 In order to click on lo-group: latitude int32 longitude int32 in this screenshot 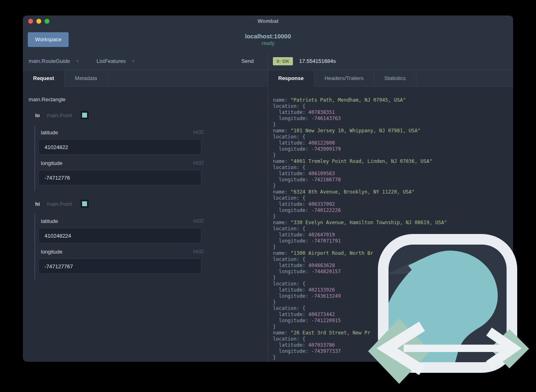, I will do `click(151, 158)`.